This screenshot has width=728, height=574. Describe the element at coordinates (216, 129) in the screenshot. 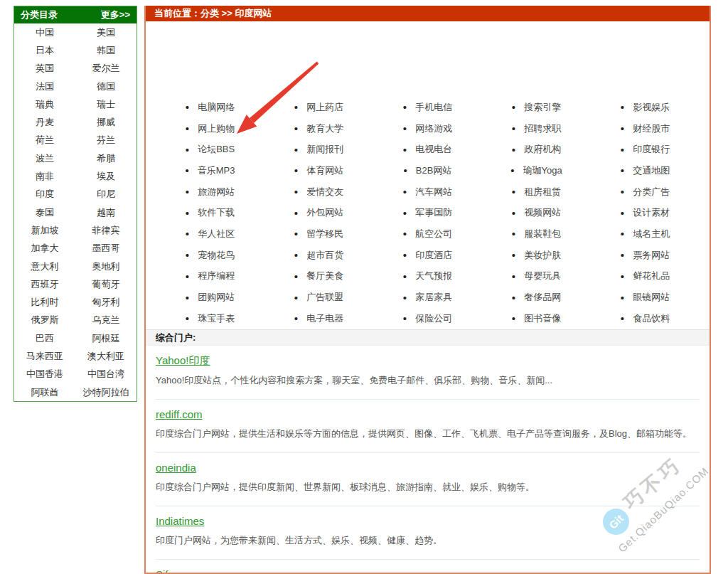

I see `category-link: 网上购物` at that location.